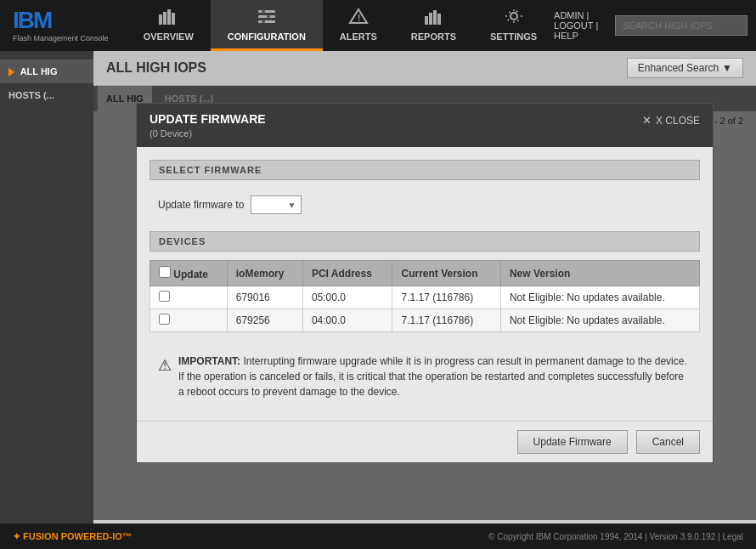  I want to click on warning-triangle-icon: ⚠, so click(165, 365).